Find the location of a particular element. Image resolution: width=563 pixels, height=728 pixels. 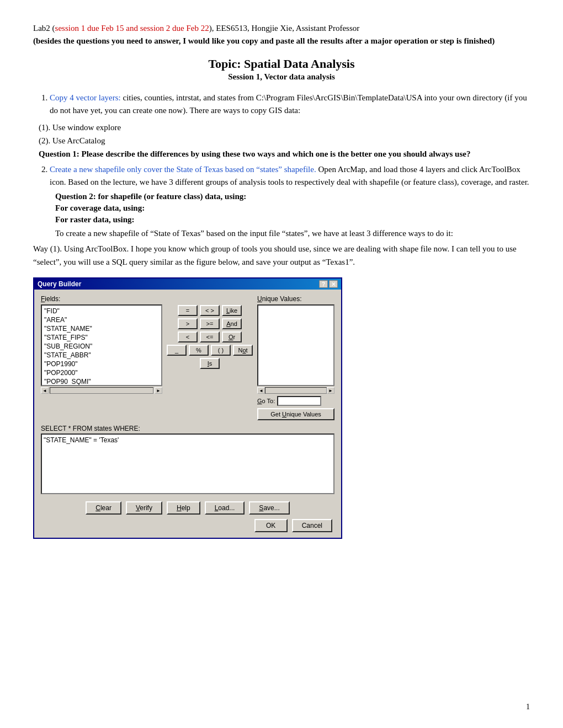

op-row-3: < <= Or is located at coordinates (210, 337).